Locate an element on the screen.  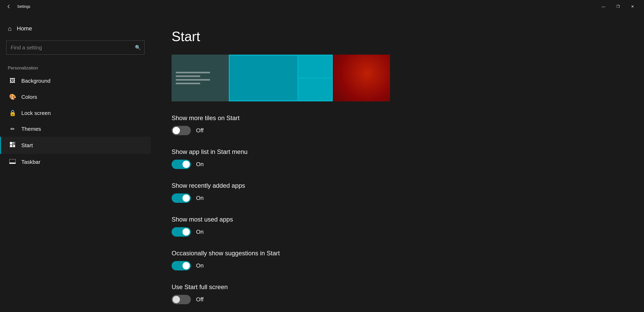
title-bar: Settings — ❐ ✕ is located at coordinates (322, 6).